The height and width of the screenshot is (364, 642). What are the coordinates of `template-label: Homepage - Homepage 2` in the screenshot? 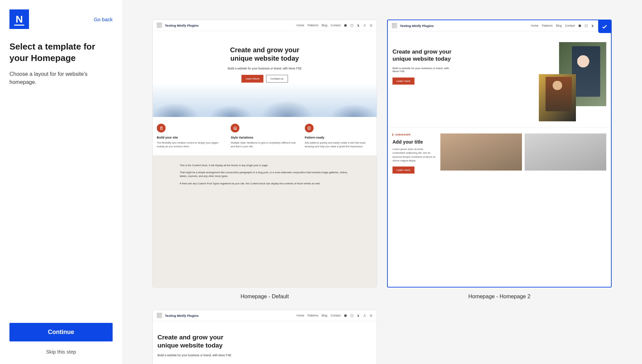 It's located at (499, 297).